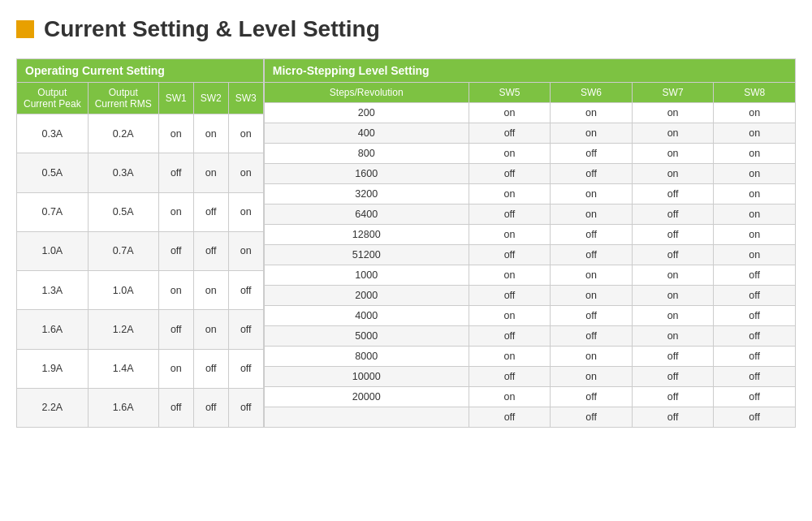 The width and height of the screenshot is (812, 521). Describe the element at coordinates (366, 174) in the screenshot. I see `right-cell-r3-c0: 1600` at that location.